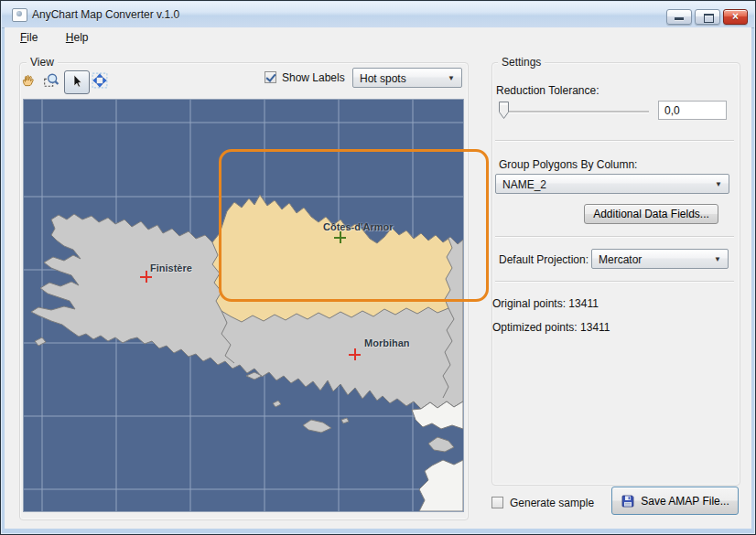 The width and height of the screenshot is (756, 535). Describe the element at coordinates (271, 77) in the screenshot. I see `show-labels-checkbox` at that location.